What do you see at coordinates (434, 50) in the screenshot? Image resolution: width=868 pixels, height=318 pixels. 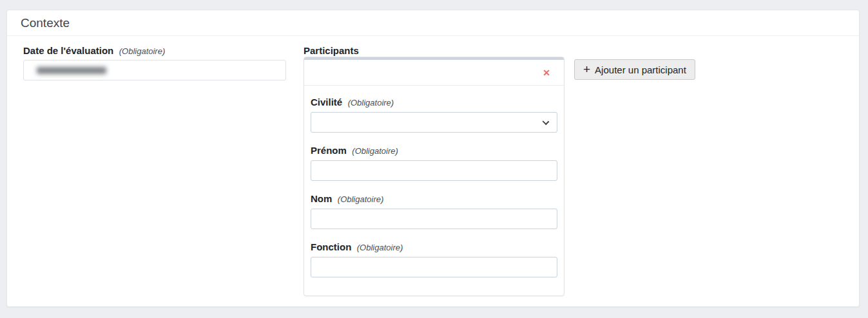 I see `participants-section-label: Participants` at bounding box center [434, 50].